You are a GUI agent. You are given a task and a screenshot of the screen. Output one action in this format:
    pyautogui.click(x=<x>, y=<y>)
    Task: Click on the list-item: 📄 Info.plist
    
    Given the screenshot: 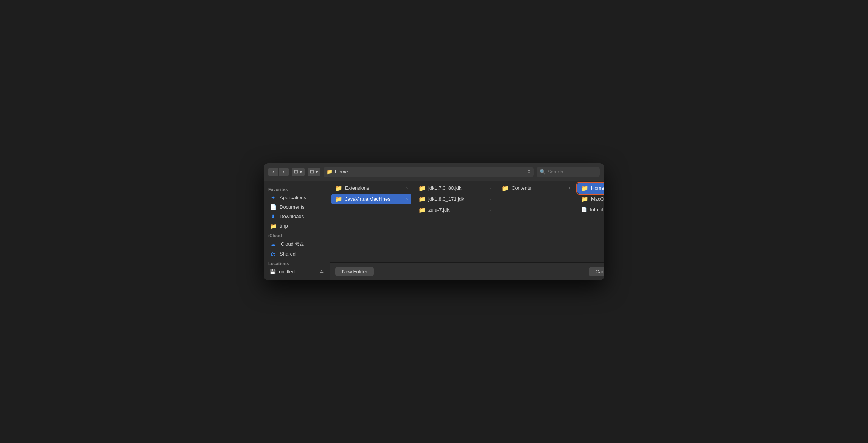 What is the action you would take?
    pyautogui.click(x=591, y=209)
    